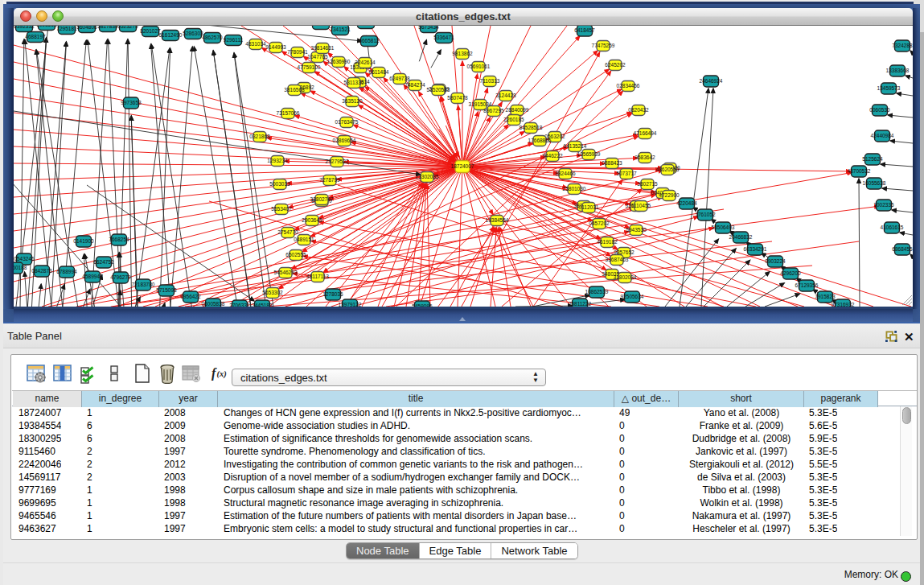 This screenshot has height=585, width=924. What do you see at coordinates (576, 146) in the screenshot?
I see `svg-text: 64135214` at bounding box center [576, 146].